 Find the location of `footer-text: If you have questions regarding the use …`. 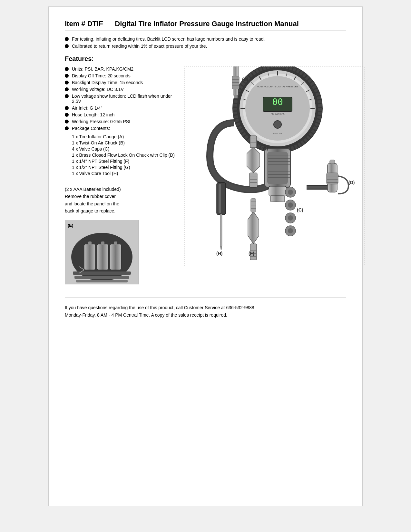

footer-text: If you have questions regarding the use … is located at coordinates (206, 308).